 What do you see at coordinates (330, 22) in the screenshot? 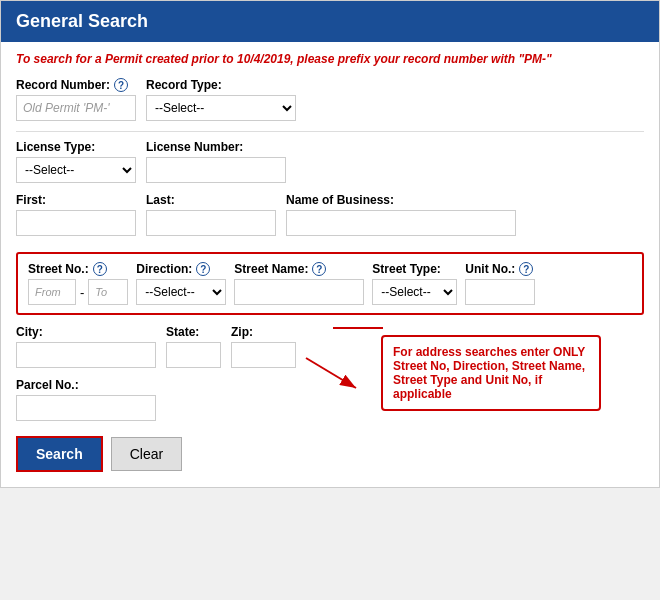
I see `page-title: General Search` at bounding box center [330, 22].